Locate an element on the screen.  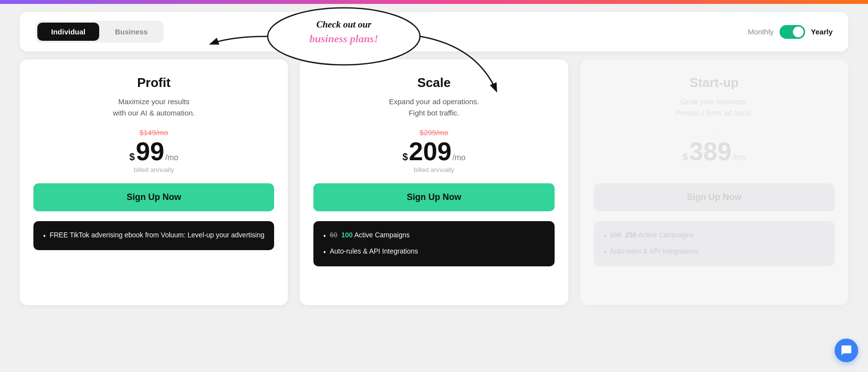
startup-feature-2-text: Auto-rules & API Integrations is located at coordinates (654, 252).